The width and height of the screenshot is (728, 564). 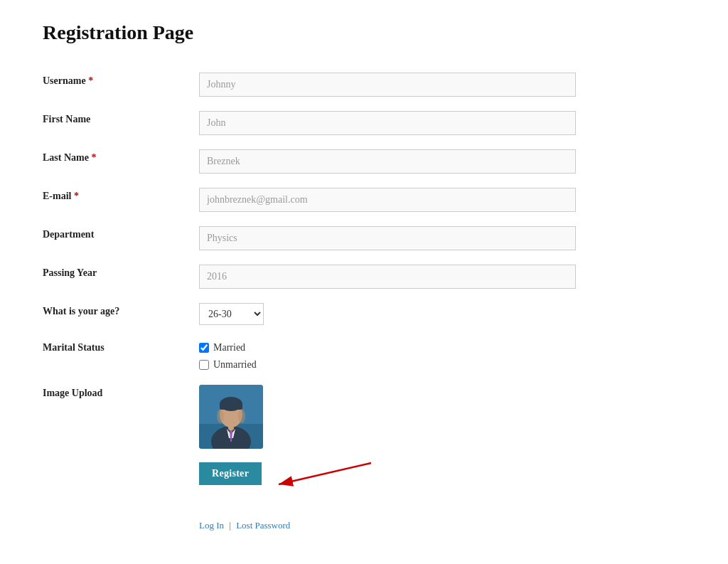 I want to click on image-upload-label: Image Upload, so click(x=114, y=438).